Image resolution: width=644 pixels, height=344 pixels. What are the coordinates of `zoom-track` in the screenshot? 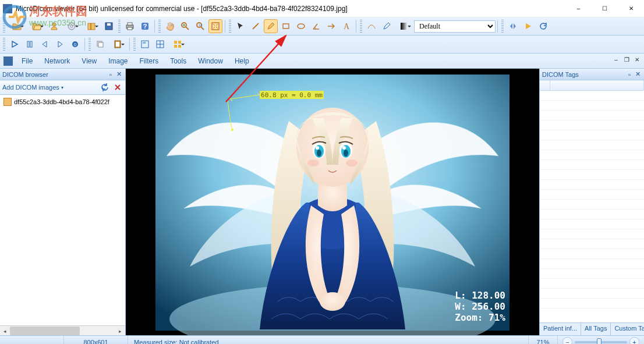 It's located at (601, 342).